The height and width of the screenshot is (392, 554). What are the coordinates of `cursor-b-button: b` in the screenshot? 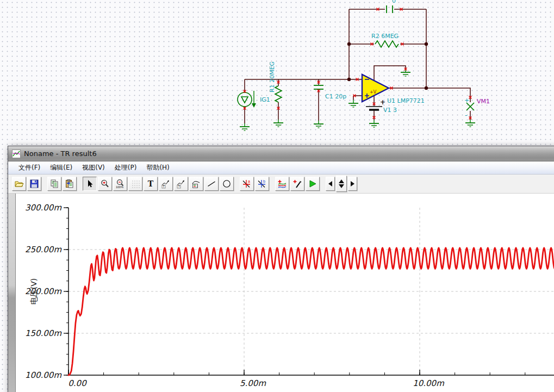 It's located at (262, 184).